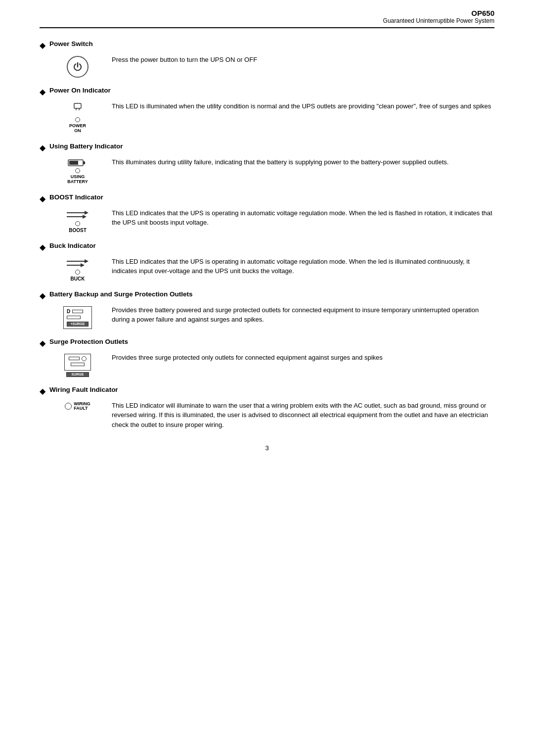  I want to click on section-header-using-battery: ◆ Using Battery Indicator, so click(267, 147).